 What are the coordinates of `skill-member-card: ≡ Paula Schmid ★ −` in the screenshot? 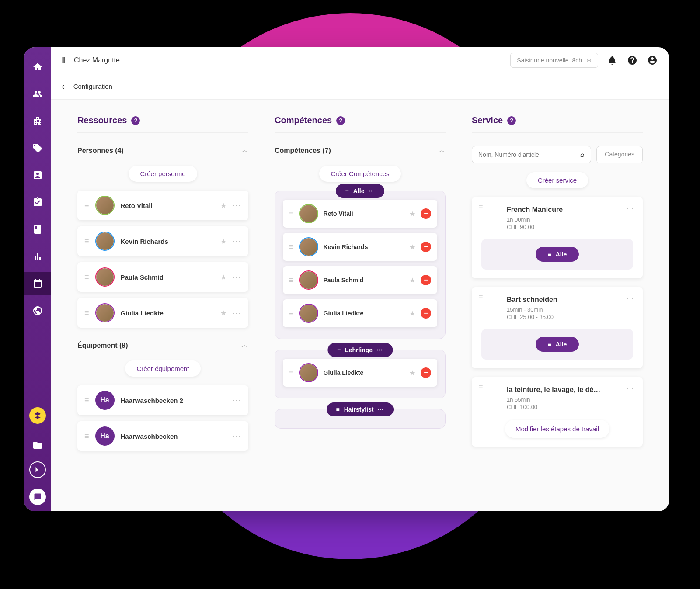 It's located at (360, 280).